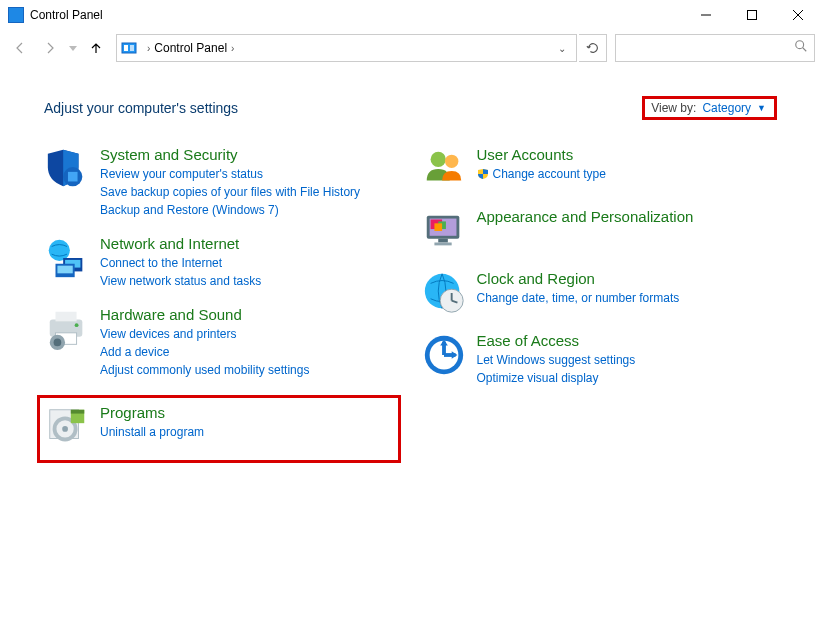  Describe the element at coordinates (250, 174) in the screenshot. I see `link-review-status: Review your computer's status` at that location.